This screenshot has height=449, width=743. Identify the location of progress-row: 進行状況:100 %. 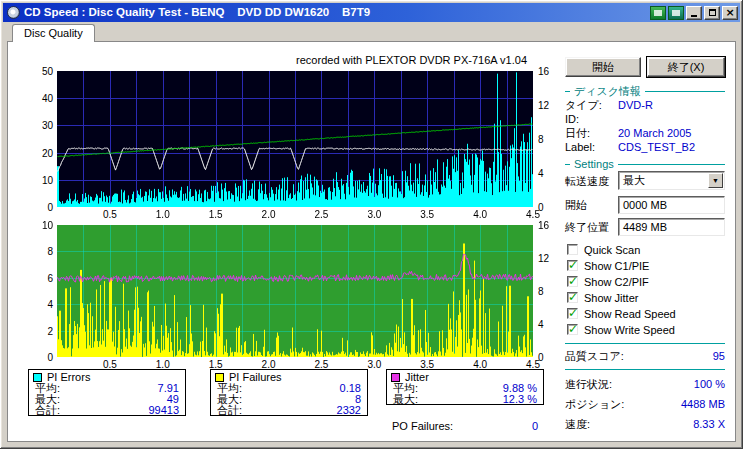
(645, 384).